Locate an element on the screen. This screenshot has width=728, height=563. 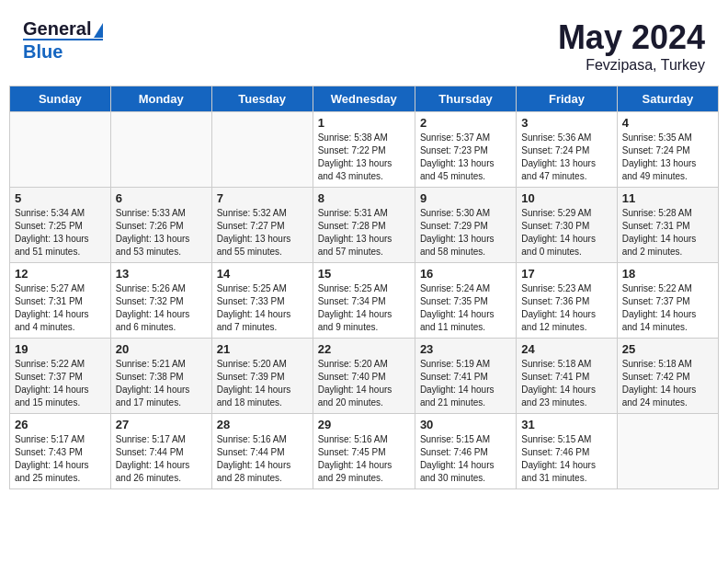
weekday-header-saturday: Saturday is located at coordinates (667, 99).